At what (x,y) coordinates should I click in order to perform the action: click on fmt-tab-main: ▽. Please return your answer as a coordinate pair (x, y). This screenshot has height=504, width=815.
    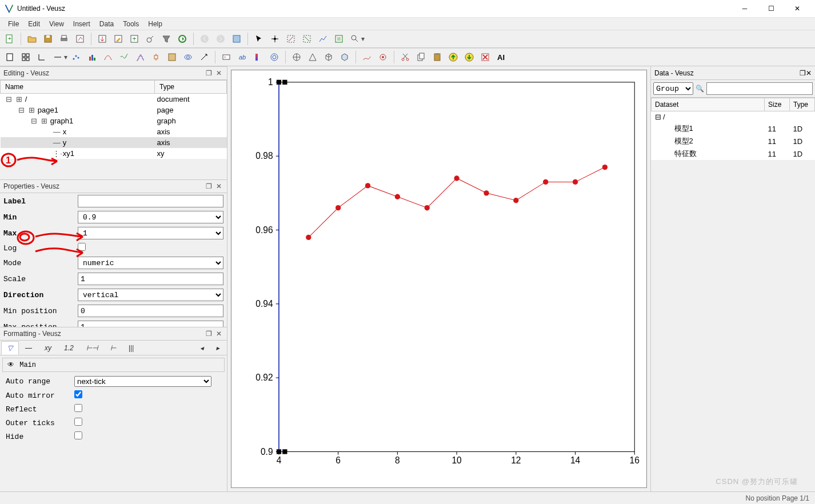
    Looking at the image, I should click on (10, 348).